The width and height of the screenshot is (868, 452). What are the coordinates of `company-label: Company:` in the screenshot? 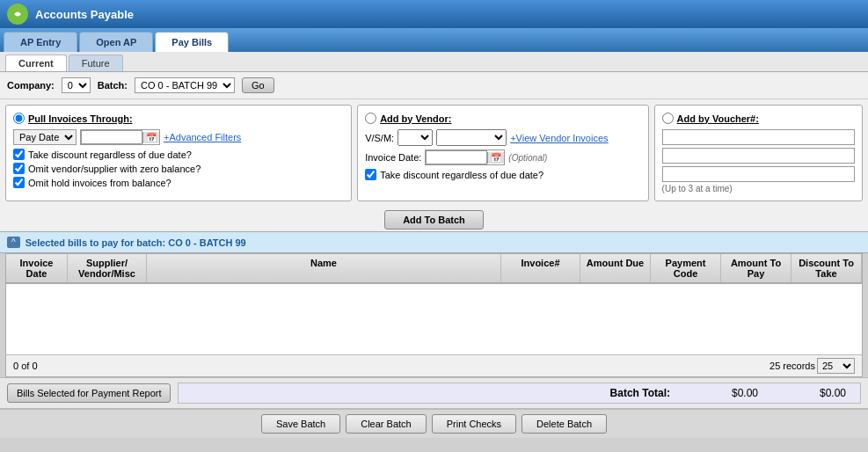 It's located at (31, 85).